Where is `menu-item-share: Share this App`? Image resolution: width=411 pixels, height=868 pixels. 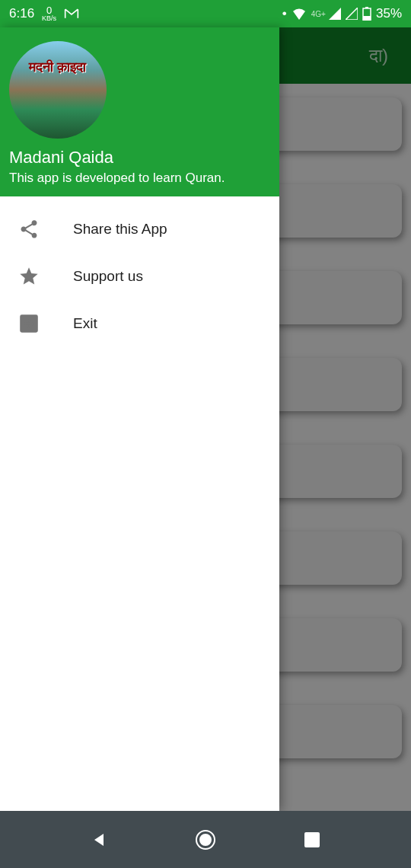
menu-item-share: Share this App is located at coordinates (140, 229).